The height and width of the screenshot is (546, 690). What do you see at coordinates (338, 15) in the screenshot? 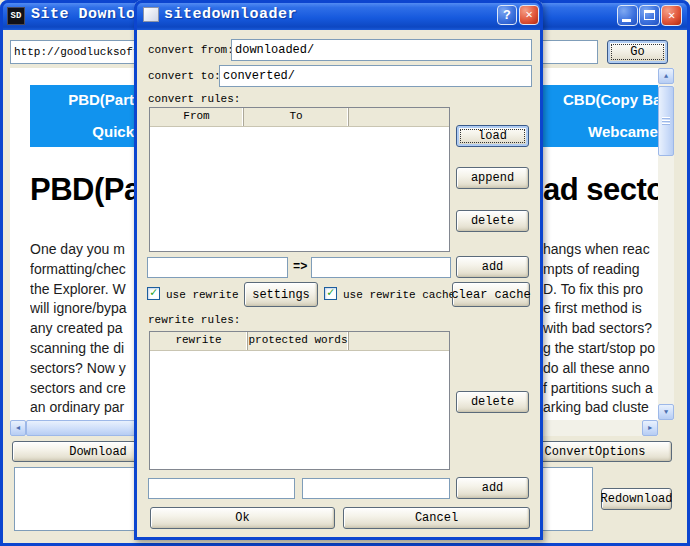
I see `dialog-titlebar: sitedownloader ? ✕` at bounding box center [338, 15].